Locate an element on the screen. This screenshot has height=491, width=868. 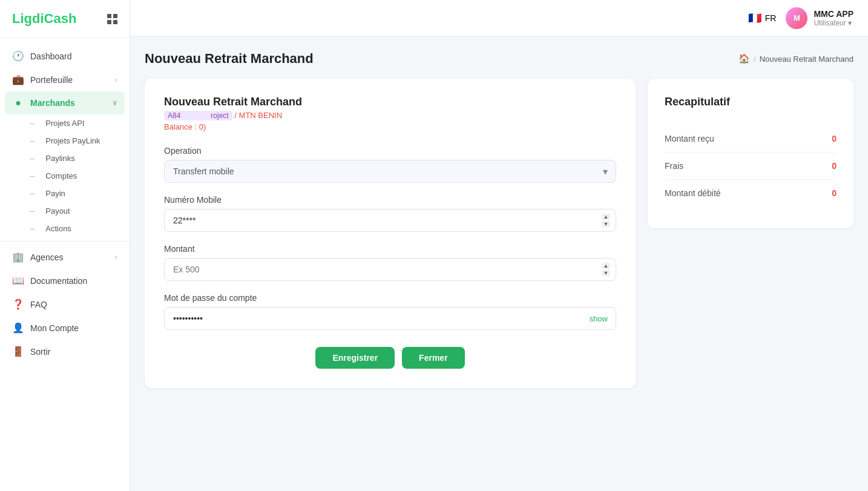
sidebar-item-label: Paylinks is located at coordinates (60, 159).